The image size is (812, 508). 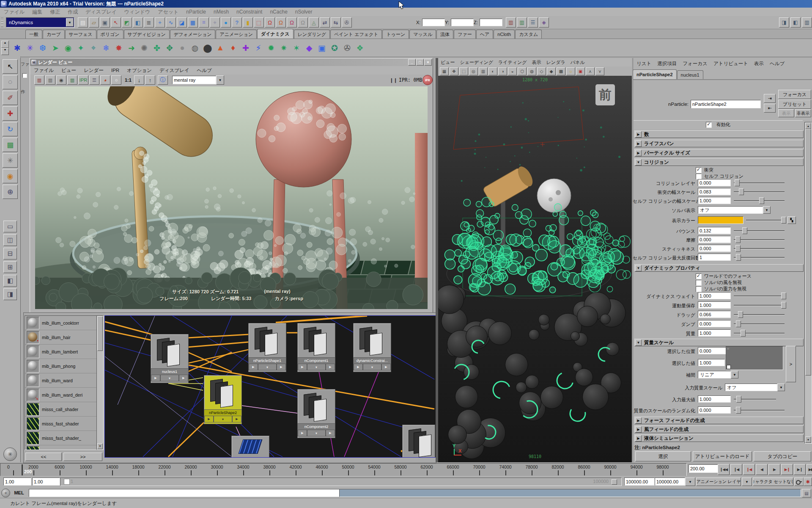 What do you see at coordinates (14, 12) in the screenshot?
I see `menu-item: ファイル` at bounding box center [14, 12].